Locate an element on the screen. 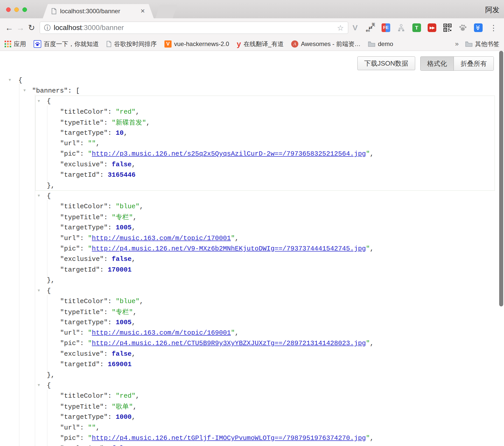 Image resolution: width=504 pixels, height=446 pixels. json-key: "exclusive" is located at coordinates (82, 165).